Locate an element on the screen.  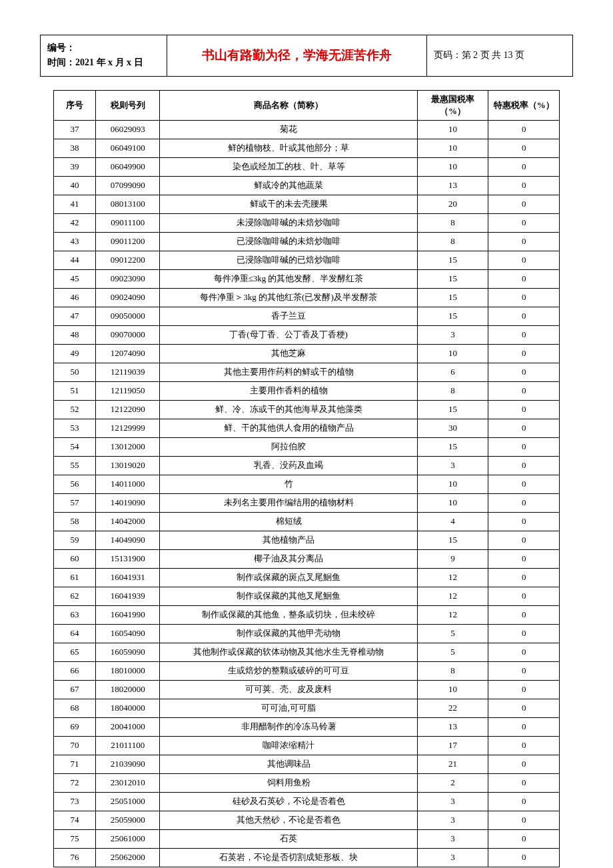
cell-name: 石英 is located at coordinates (289, 839).